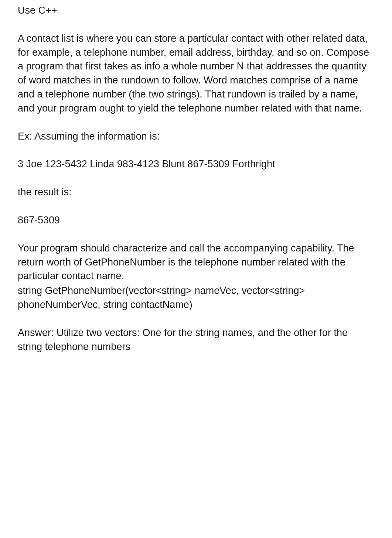 The image size is (392, 538). I want to click on function-signature: string GetPhoneNumber(vector<string> nam…, so click(196, 298).